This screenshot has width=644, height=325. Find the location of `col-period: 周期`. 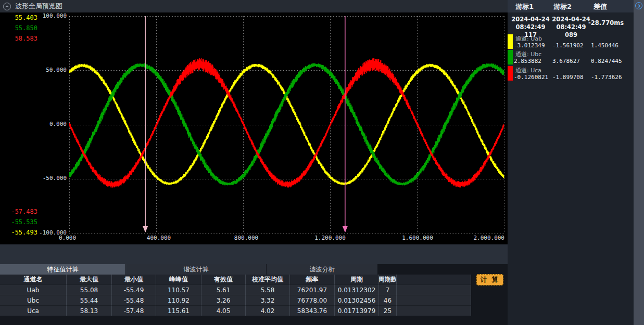

col-period: 周期 is located at coordinates (357, 280).